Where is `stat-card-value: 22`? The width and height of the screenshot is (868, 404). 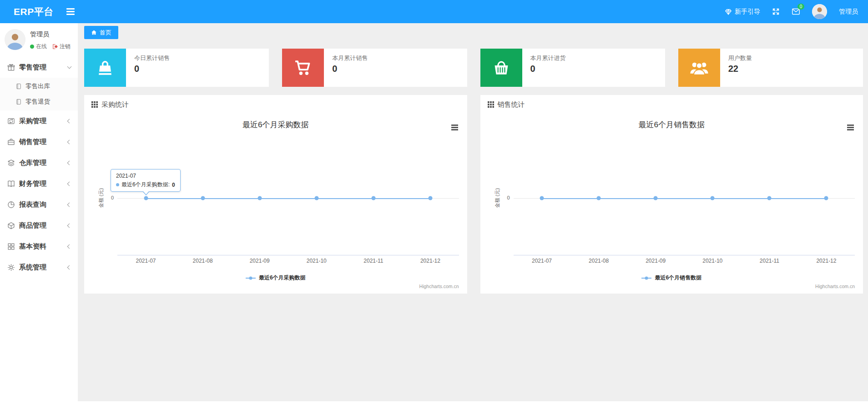 stat-card-value: 22 is located at coordinates (740, 69).